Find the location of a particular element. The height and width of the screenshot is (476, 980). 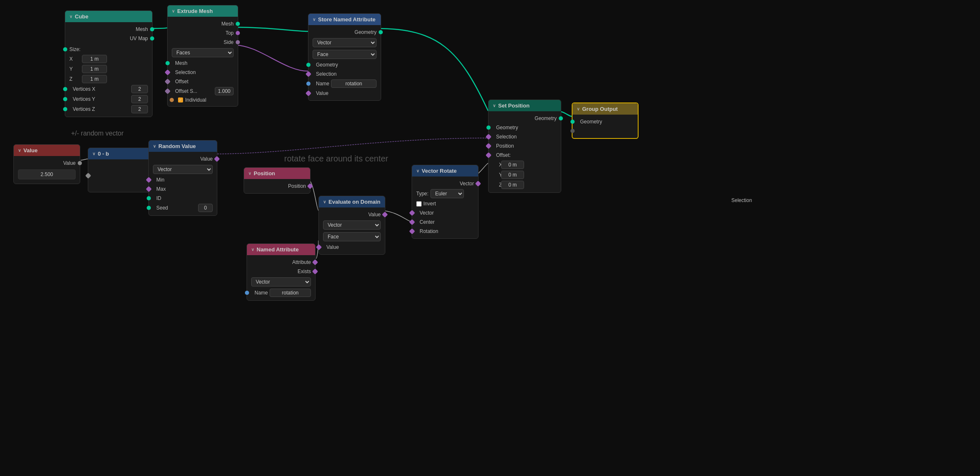

named-attr-attr-out: Attribute is located at coordinates (281, 262).